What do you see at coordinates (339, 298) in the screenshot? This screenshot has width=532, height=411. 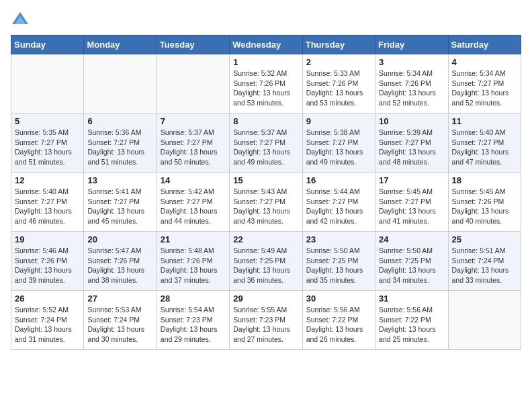 I see `day-number: 30` at bounding box center [339, 298].